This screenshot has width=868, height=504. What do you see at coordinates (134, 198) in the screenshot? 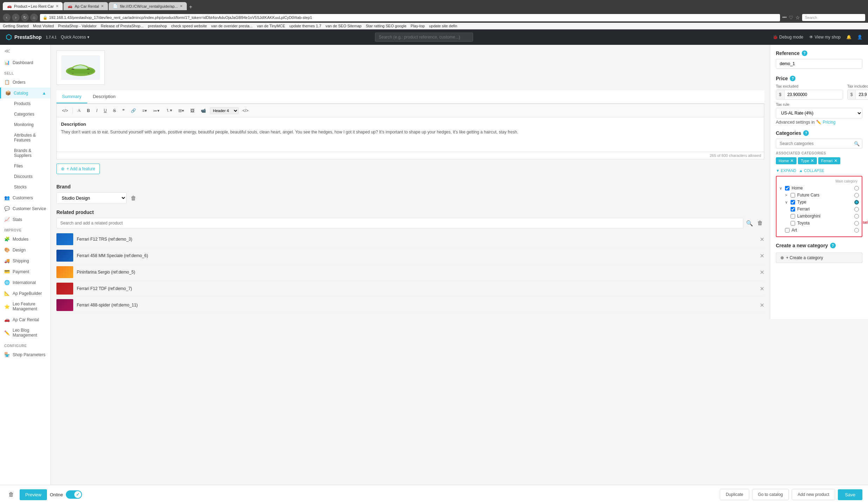
I see `brand-delete-btn: 🗑` at bounding box center [134, 198].